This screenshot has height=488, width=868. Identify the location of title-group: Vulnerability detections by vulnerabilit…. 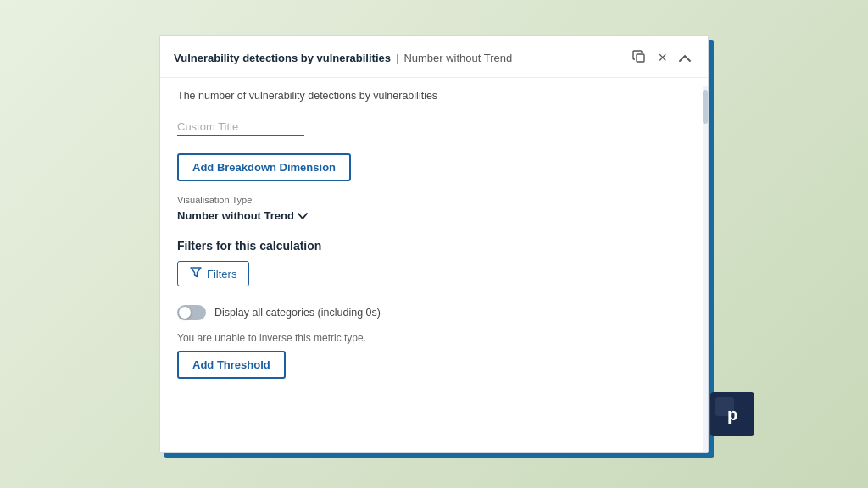
(342, 58).